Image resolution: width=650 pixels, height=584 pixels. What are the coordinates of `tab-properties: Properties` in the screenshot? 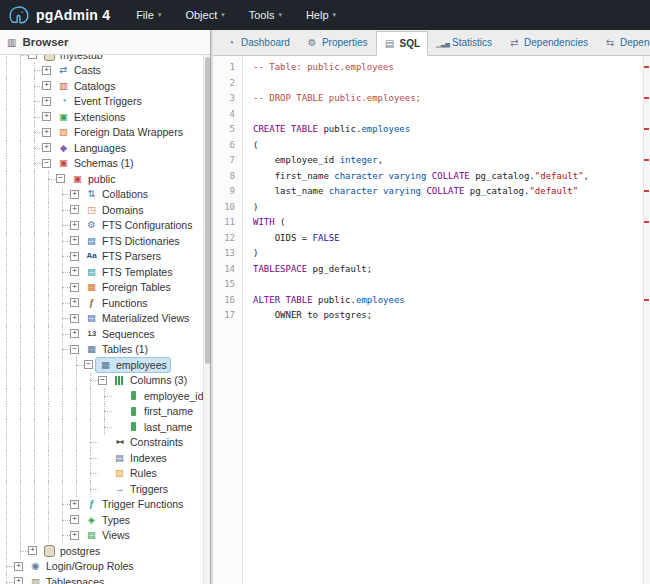 It's located at (337, 42).